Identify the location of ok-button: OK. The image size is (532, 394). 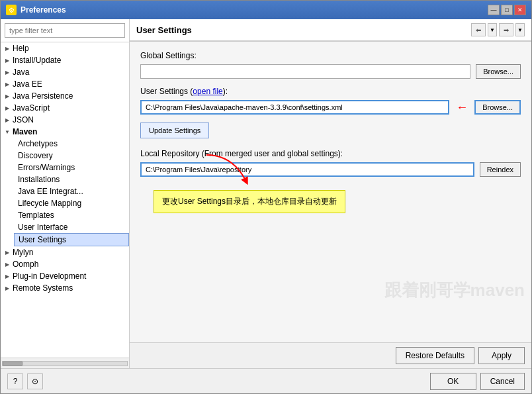
(453, 381).